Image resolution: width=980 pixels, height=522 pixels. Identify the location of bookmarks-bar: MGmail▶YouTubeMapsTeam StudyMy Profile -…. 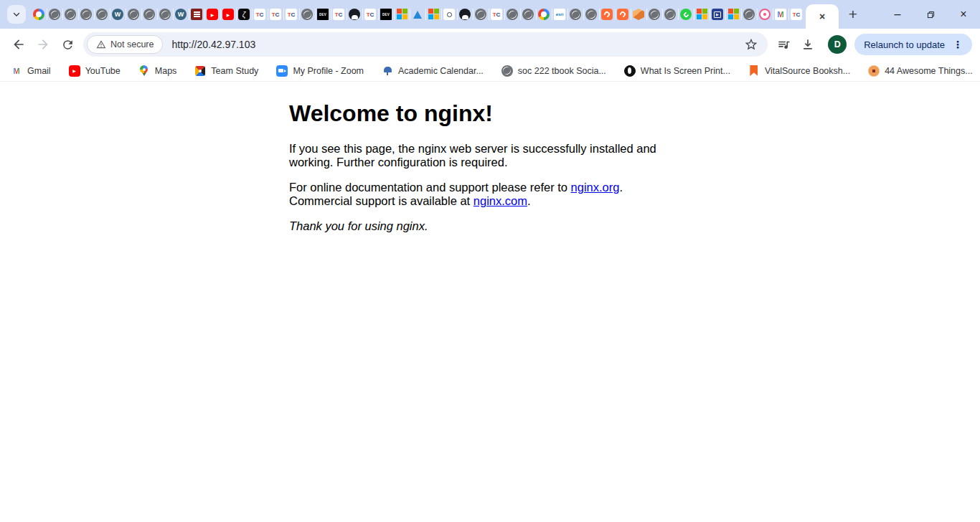
(490, 71).